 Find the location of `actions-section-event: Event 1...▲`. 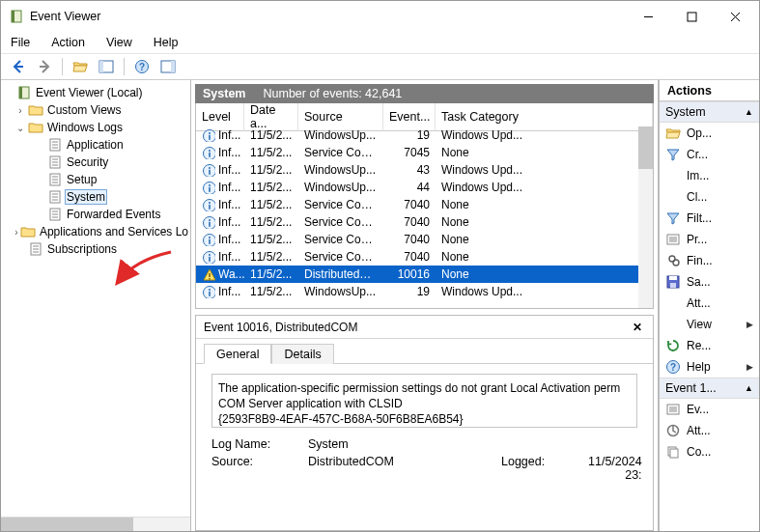

actions-section-event: Event 1...▲ is located at coordinates (709, 388).